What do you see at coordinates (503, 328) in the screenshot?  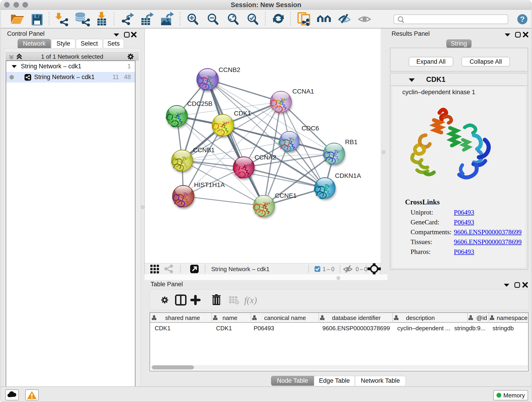 I see `svg-text: stringdb` at bounding box center [503, 328].